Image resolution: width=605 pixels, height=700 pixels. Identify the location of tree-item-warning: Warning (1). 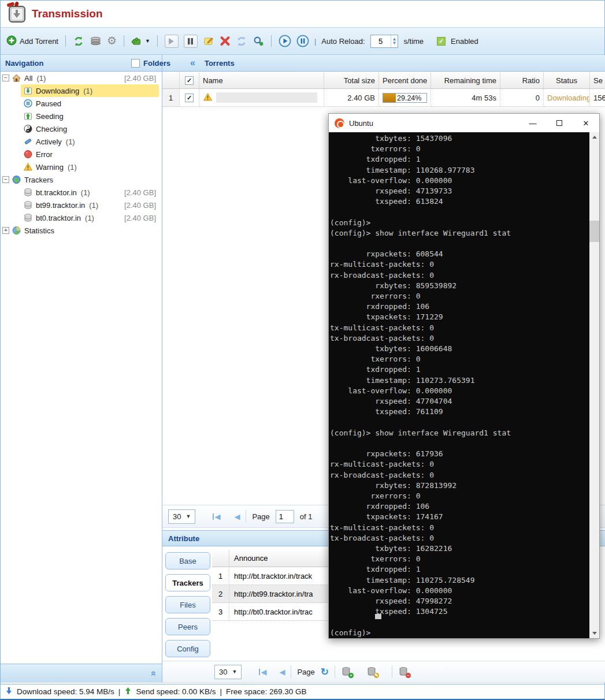
(81, 167).